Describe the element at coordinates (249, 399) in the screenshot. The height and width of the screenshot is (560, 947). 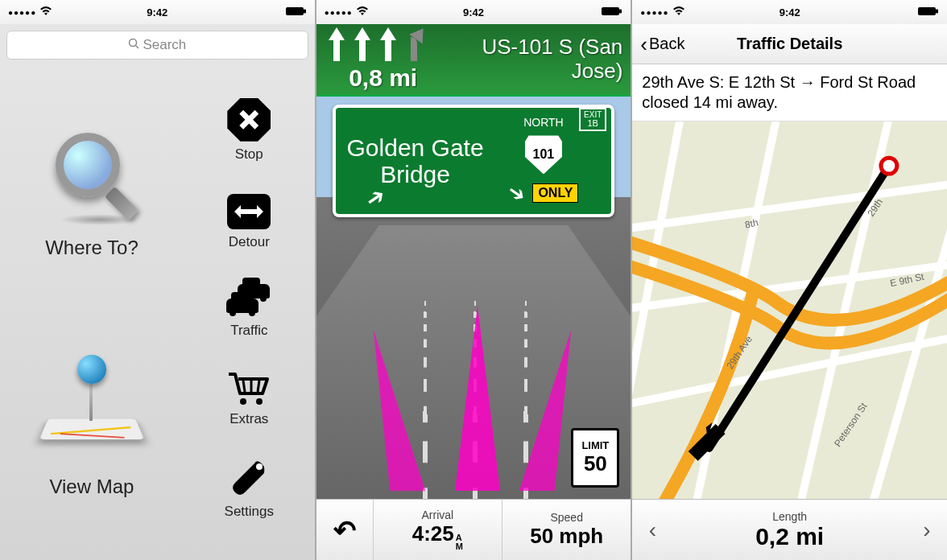
I see `extras-button: Extras` at that location.